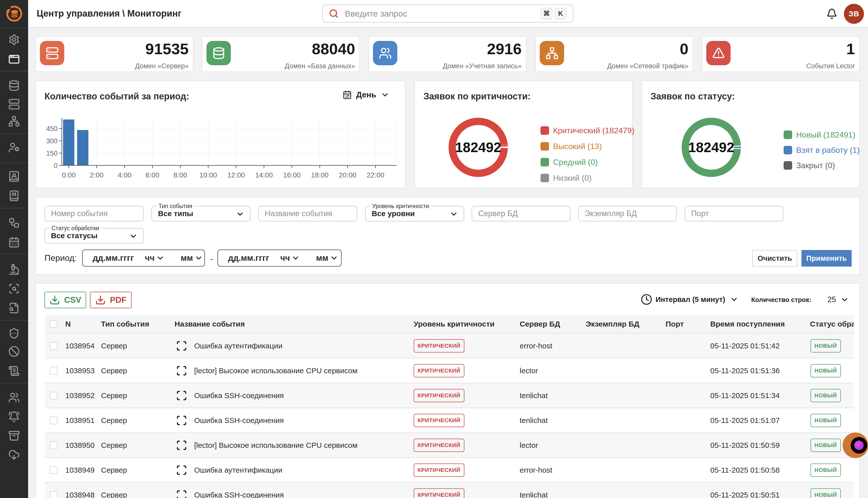 This screenshot has width=868, height=498. Describe the element at coordinates (181, 175) in the screenshot. I see `svg-text: 8:00` at that location.